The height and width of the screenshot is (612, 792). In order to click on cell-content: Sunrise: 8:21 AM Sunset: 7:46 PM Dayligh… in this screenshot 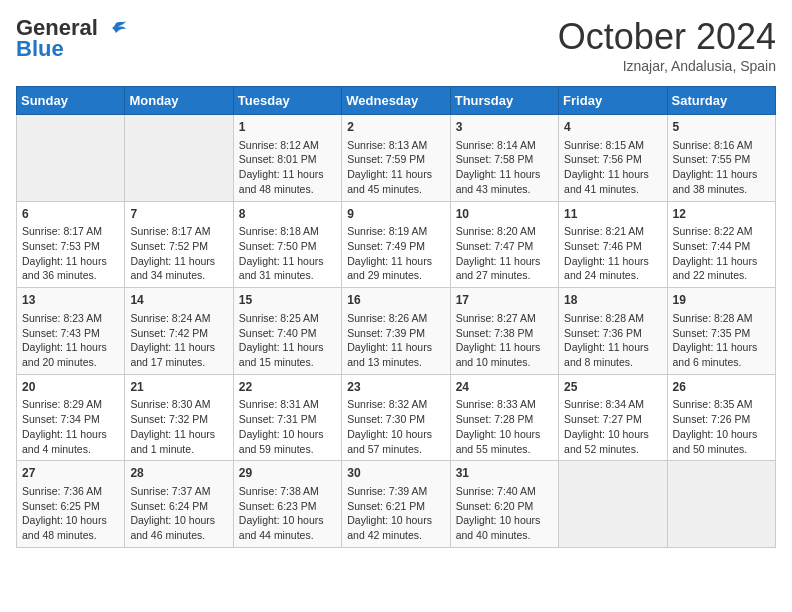, I will do `click(612, 254)`.